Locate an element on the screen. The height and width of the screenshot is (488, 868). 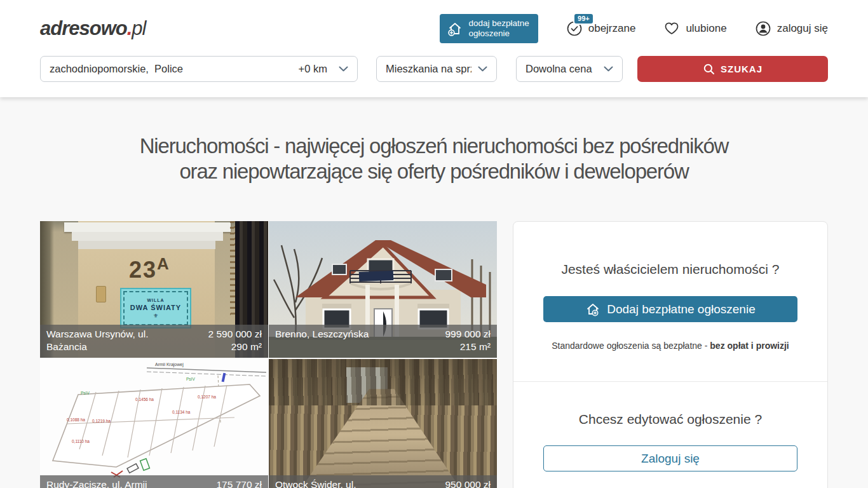
listing-price: 999 000 zł is located at coordinates (468, 334).